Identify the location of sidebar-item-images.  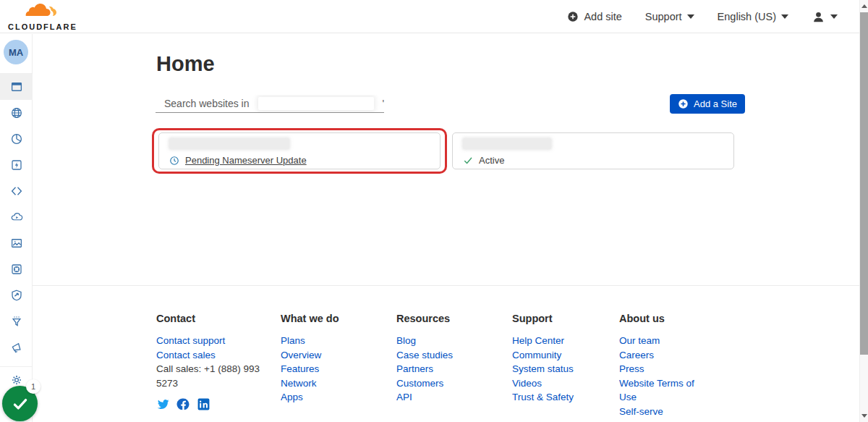
(16, 243).